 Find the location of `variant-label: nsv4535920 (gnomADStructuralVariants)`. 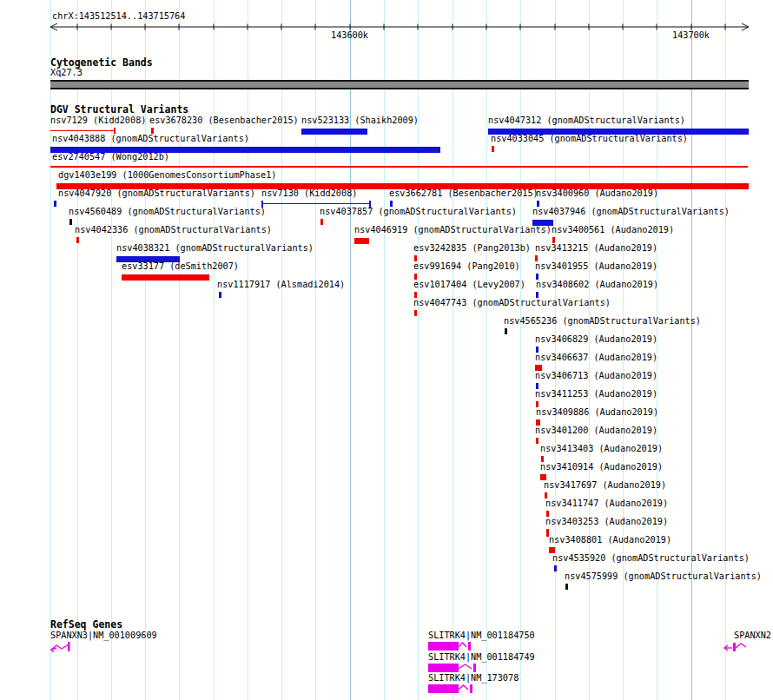

variant-label: nsv4535920 (gnomADStructuralVariants) is located at coordinates (651, 558).